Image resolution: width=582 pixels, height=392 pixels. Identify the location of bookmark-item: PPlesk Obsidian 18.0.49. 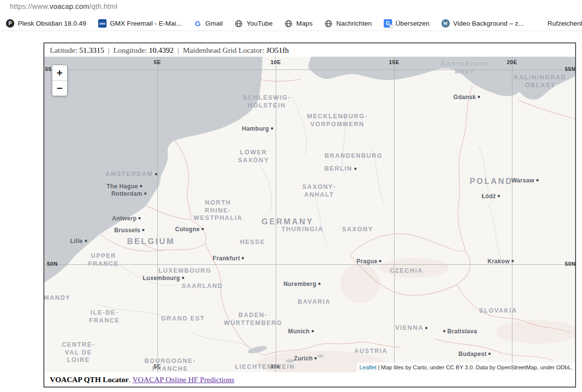
(46, 24).